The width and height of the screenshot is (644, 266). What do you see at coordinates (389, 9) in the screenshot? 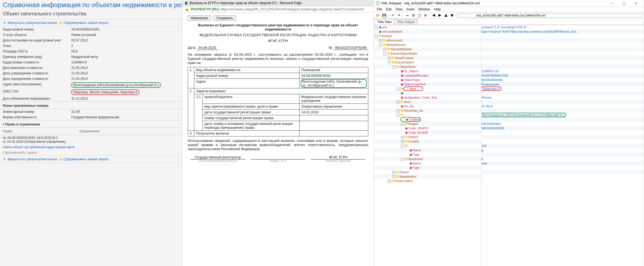
I see `menu-edit: Edit` at bounding box center [389, 9].